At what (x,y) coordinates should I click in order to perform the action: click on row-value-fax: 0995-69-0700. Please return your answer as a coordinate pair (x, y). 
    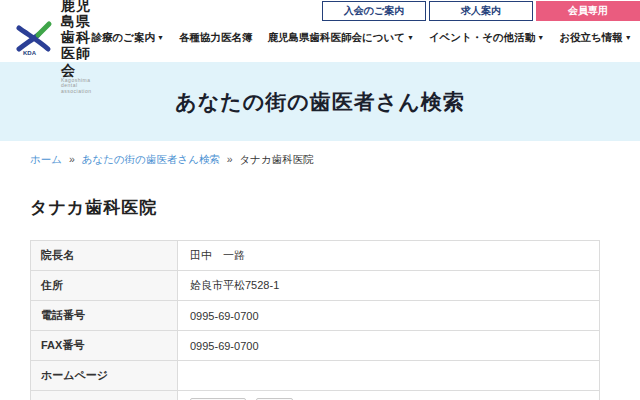
    Looking at the image, I should click on (389, 346).